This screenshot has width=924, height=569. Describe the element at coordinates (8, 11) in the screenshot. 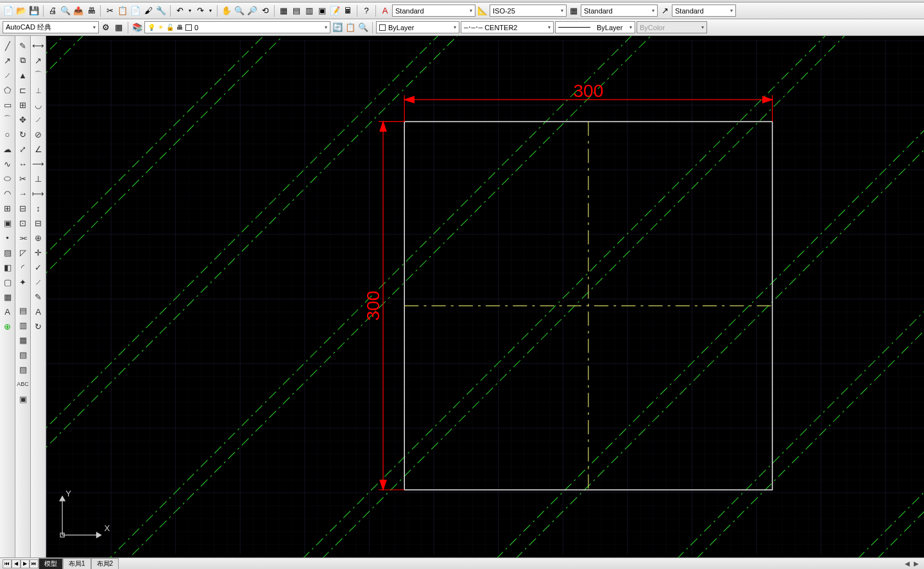

I see `new-icon: 📄` at that location.